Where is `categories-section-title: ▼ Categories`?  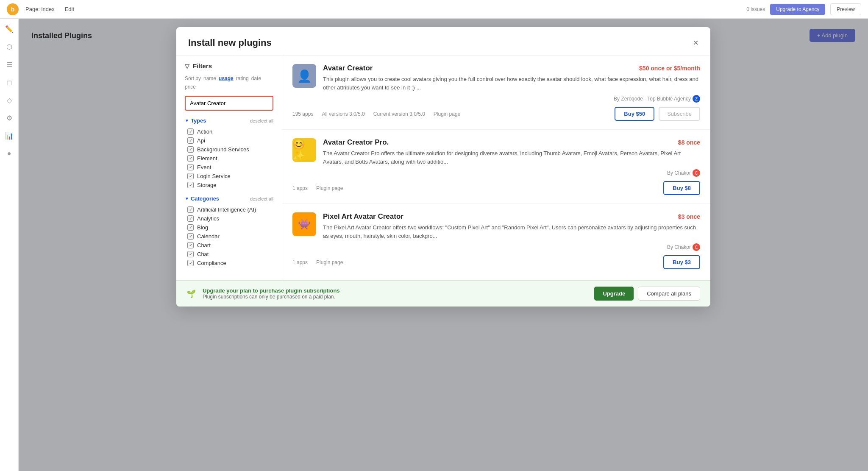 categories-section-title: ▼ Categories is located at coordinates (202, 198).